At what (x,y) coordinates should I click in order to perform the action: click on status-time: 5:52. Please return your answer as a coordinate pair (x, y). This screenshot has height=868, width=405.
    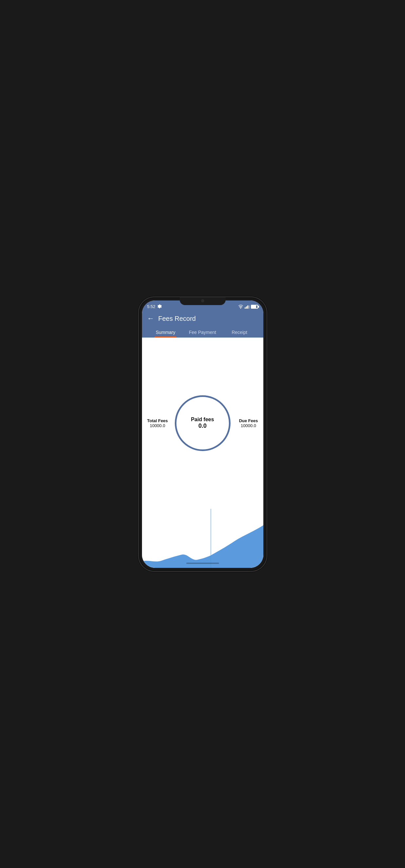
    Looking at the image, I should click on (151, 307).